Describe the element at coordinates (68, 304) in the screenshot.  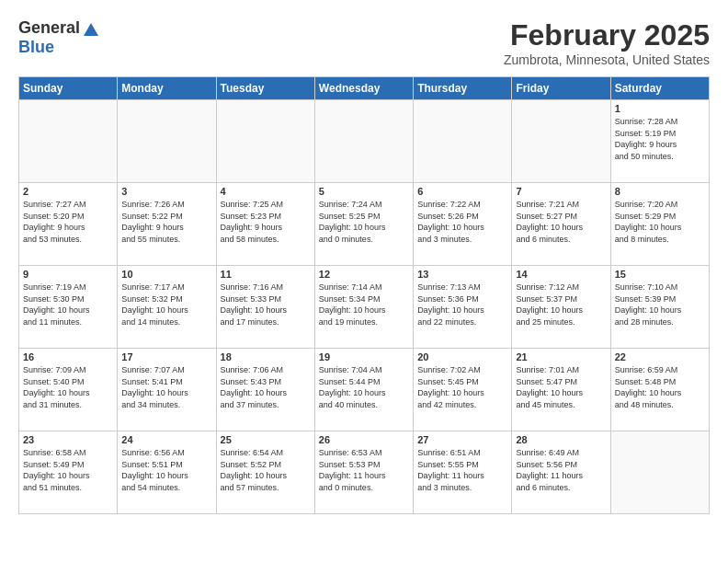
I see `day-content: Sunrise: 7:19 AM Sunset: 5:30 PM Dayligh…` at that location.